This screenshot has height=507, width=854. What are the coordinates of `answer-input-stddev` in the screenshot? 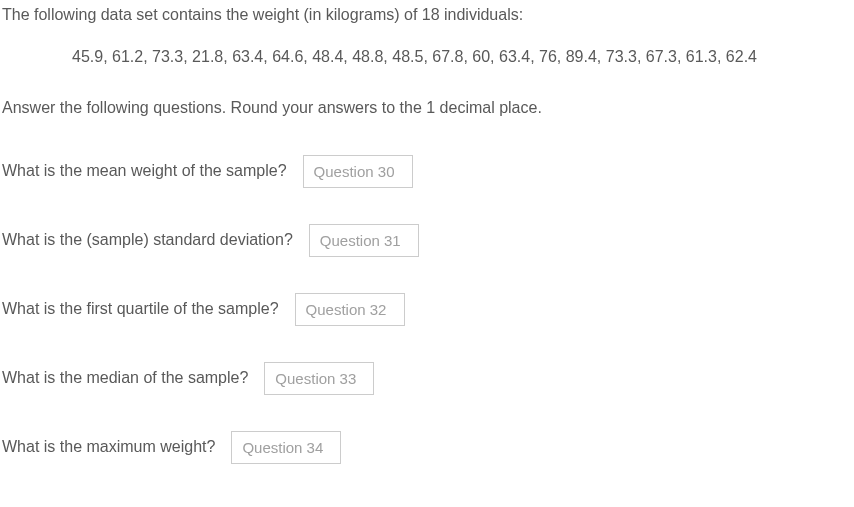 It's located at (364, 240).